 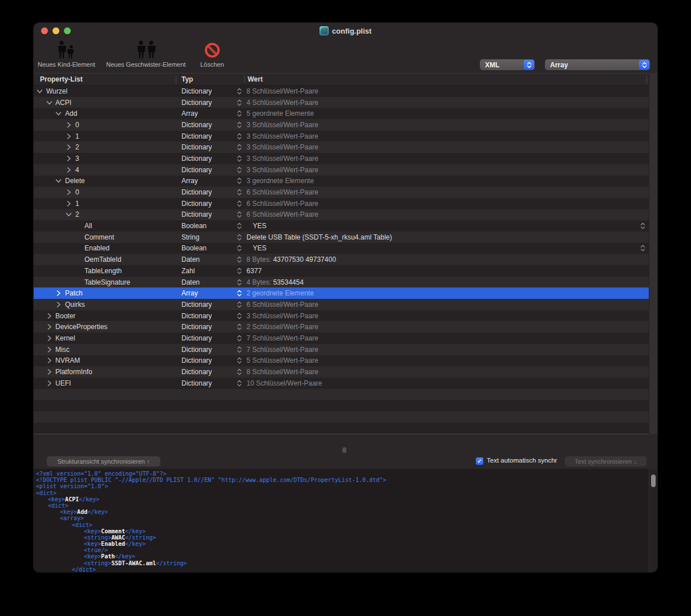 I want to click on column-header-wert: Wert, so click(x=255, y=79).